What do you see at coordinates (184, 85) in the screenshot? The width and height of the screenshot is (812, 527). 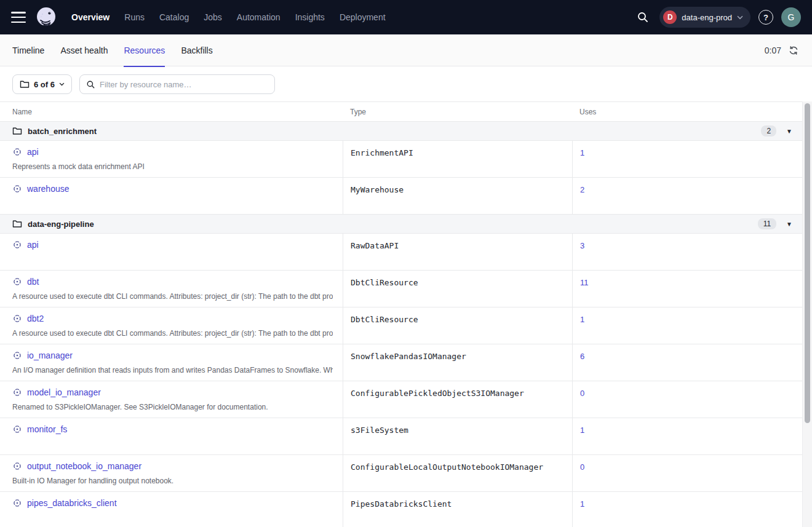 I see `resource-filter-input` at bounding box center [184, 85].